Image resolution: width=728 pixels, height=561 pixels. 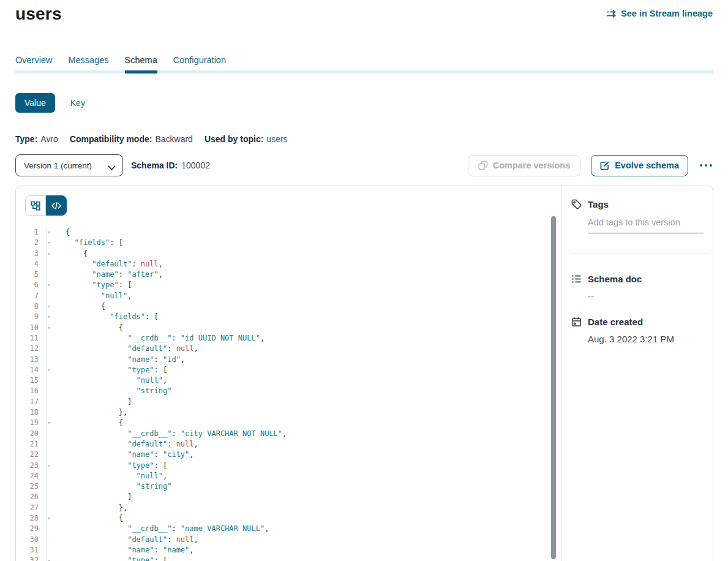 I want to click on code-line: 26 ], so click(x=288, y=497).